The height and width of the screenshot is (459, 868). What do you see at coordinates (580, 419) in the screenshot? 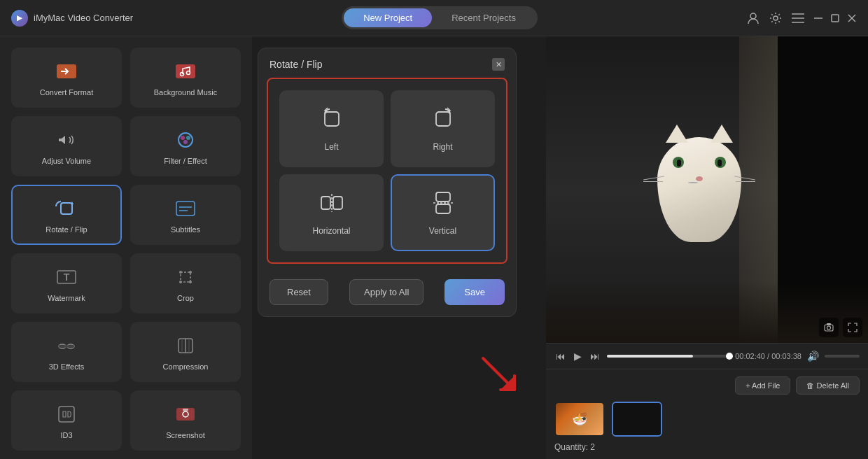
I see `thumbnail-1: 🍜` at bounding box center [580, 419].